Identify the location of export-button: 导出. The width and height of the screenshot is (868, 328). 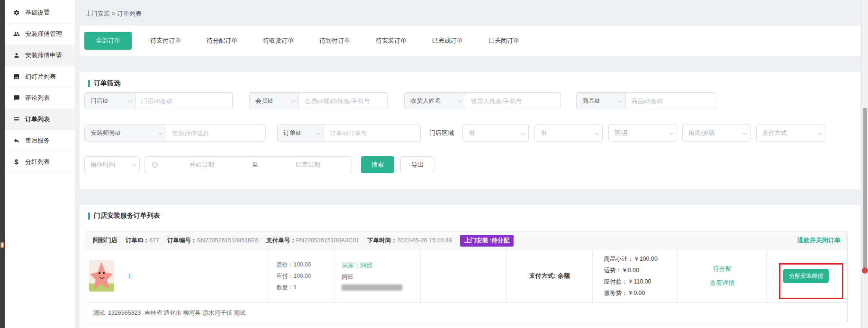
(417, 165).